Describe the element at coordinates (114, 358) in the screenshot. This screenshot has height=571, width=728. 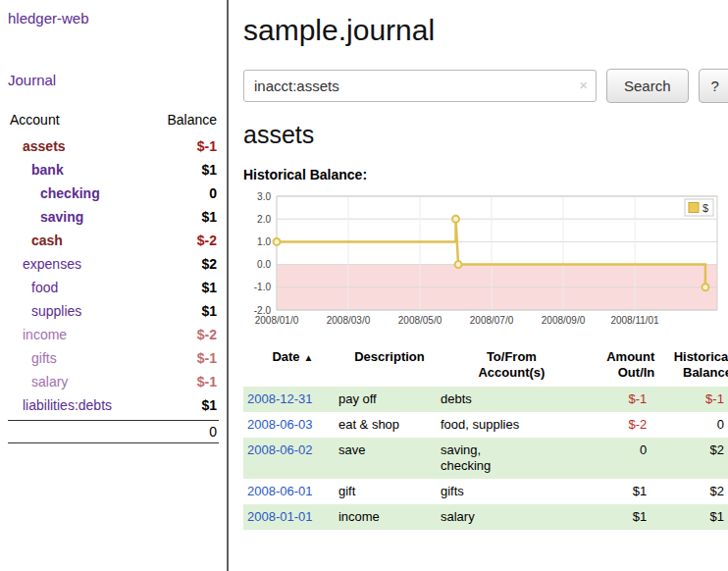
I see `account-row: gifts$-1` at that location.